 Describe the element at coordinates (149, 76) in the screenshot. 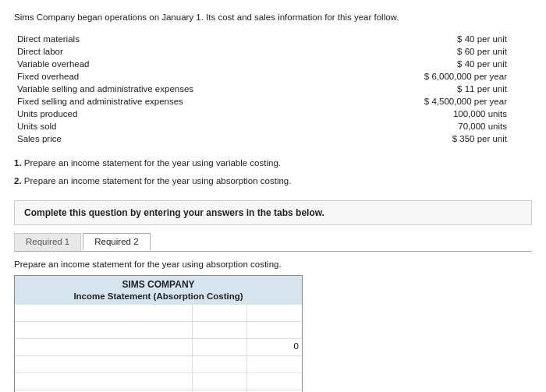

I see `cost-label: Fixed overhead` at that location.